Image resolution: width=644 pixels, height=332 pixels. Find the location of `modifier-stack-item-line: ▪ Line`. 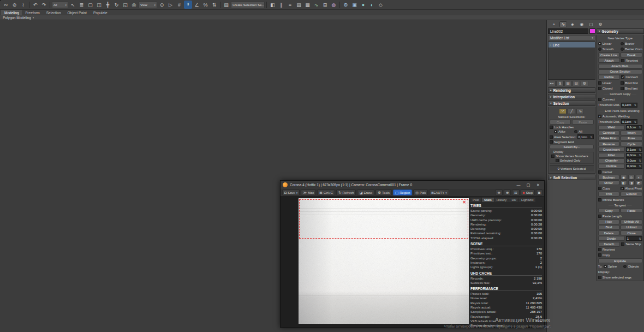

modifier-stack-item-line: ▪ Line is located at coordinates (572, 45).